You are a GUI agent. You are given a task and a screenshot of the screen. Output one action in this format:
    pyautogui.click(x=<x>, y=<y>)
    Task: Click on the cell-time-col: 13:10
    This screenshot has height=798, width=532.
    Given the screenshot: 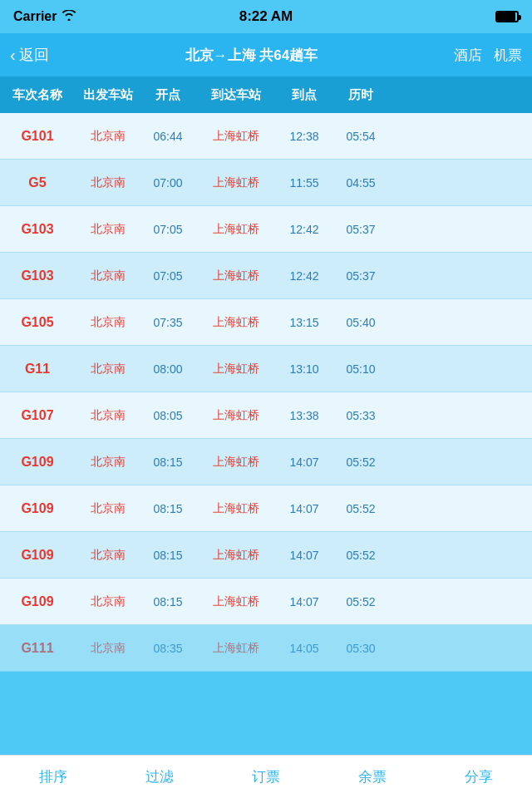 What is the action you would take?
    pyautogui.click(x=304, y=369)
    